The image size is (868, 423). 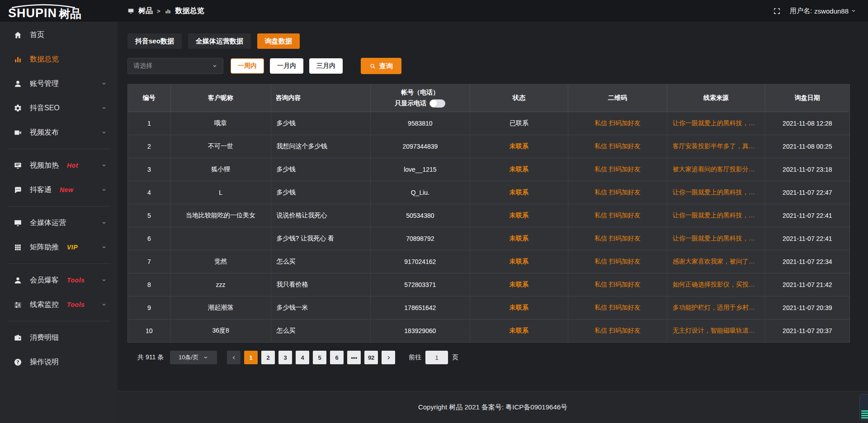 What do you see at coordinates (44, 362) in the screenshot?
I see `sidebar-item-label: 操作说明` at bounding box center [44, 362].